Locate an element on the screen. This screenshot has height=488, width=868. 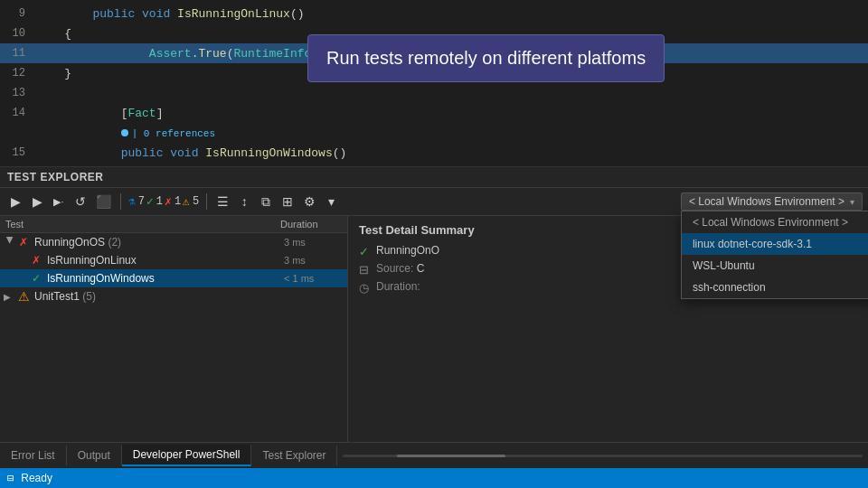
fail-icon-group: ✗ is located at coordinates (24, 242).